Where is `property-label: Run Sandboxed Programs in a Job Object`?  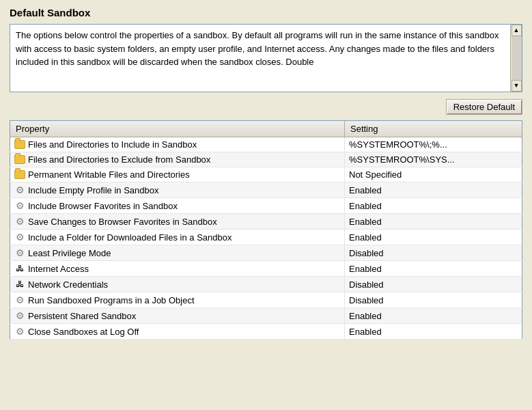
property-label: Run Sandboxed Programs in a Job Object is located at coordinates (111, 301).